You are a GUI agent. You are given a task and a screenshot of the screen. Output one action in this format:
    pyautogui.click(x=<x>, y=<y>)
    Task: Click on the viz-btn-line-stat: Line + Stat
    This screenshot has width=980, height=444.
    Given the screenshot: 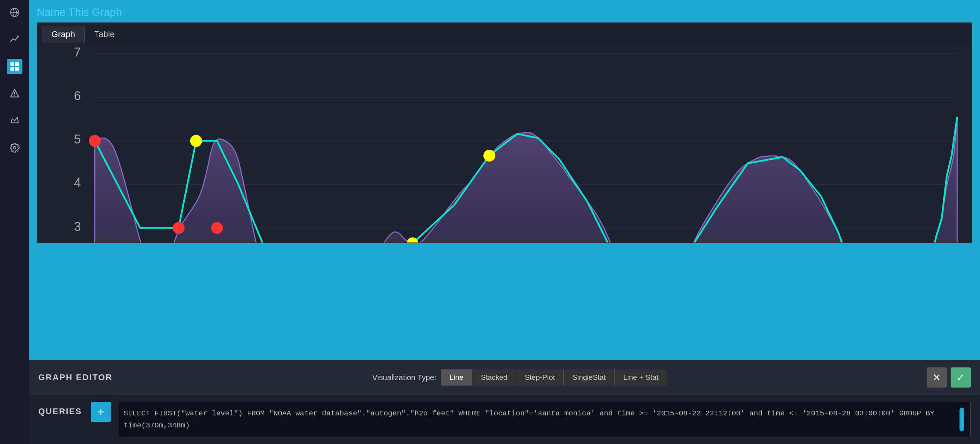 What is the action you would take?
    pyautogui.click(x=641, y=377)
    